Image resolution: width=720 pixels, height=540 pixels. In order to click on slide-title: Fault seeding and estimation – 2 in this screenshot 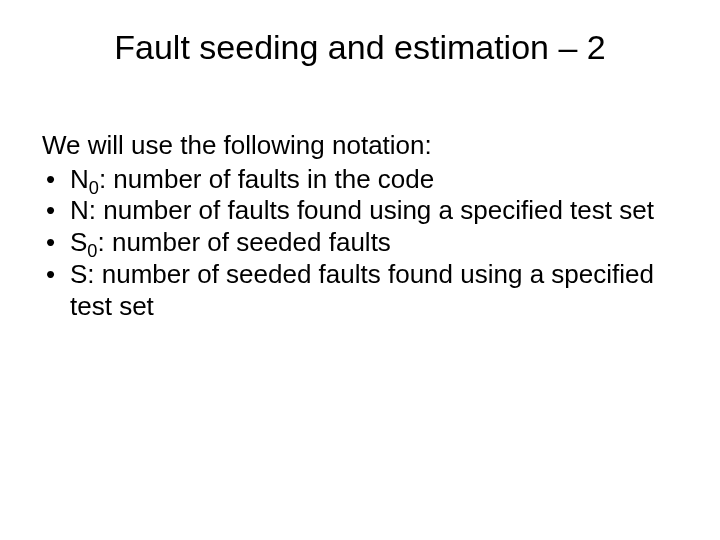, I will do `click(360, 48)`.